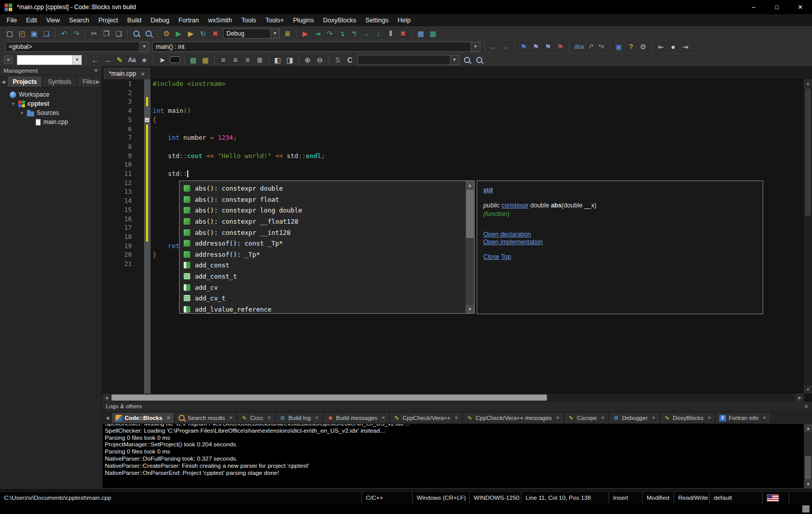 The image size is (812, 514). Describe the element at coordinates (117, 165) in the screenshot. I see `line-number: 10` at that location.